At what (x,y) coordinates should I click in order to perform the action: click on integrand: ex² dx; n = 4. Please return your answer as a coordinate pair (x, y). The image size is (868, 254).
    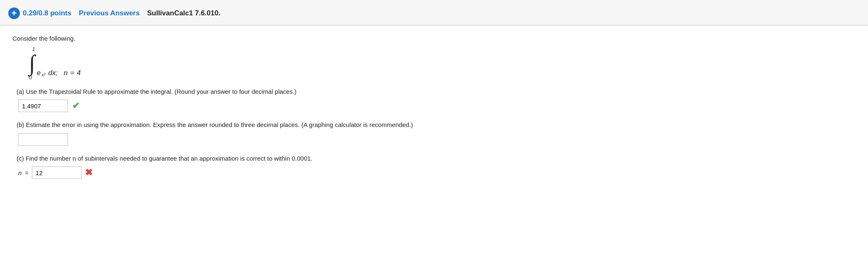
    Looking at the image, I should click on (59, 73).